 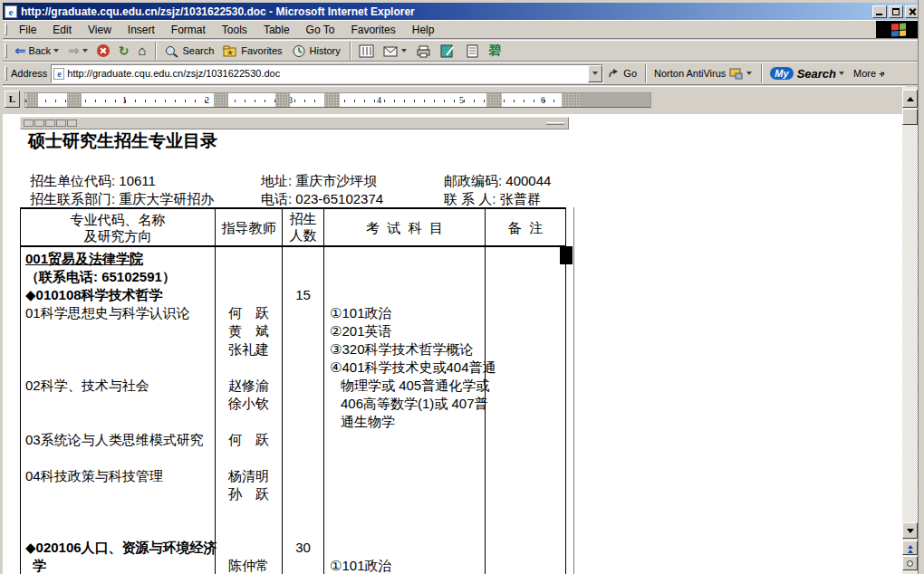 What do you see at coordinates (118, 235) in the screenshot?
I see `th-research-direction: 及研究方向` at bounding box center [118, 235].